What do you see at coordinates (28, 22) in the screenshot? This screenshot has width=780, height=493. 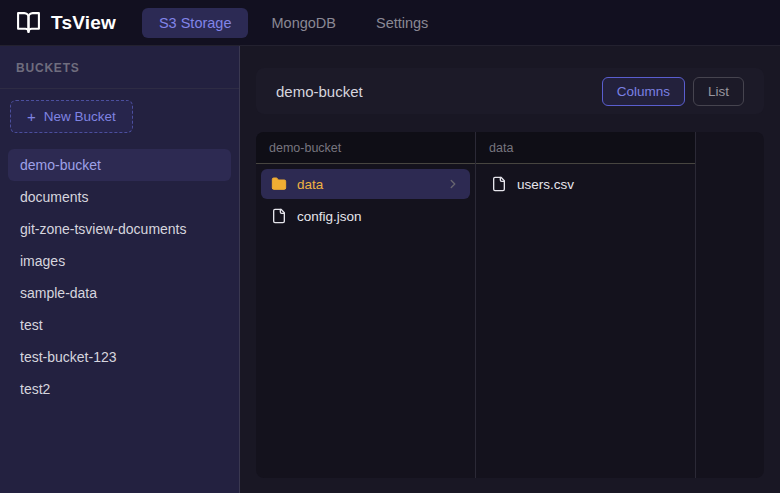 I see `book-open-icon` at bounding box center [28, 22].